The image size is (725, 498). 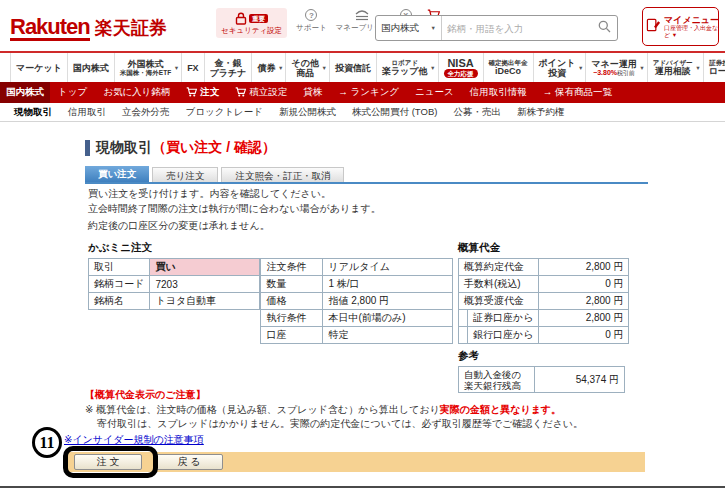 What do you see at coordinates (270, 248) in the screenshot?
I see `kabu-mini-order-title: かぶミニ注文` at bounding box center [270, 248].